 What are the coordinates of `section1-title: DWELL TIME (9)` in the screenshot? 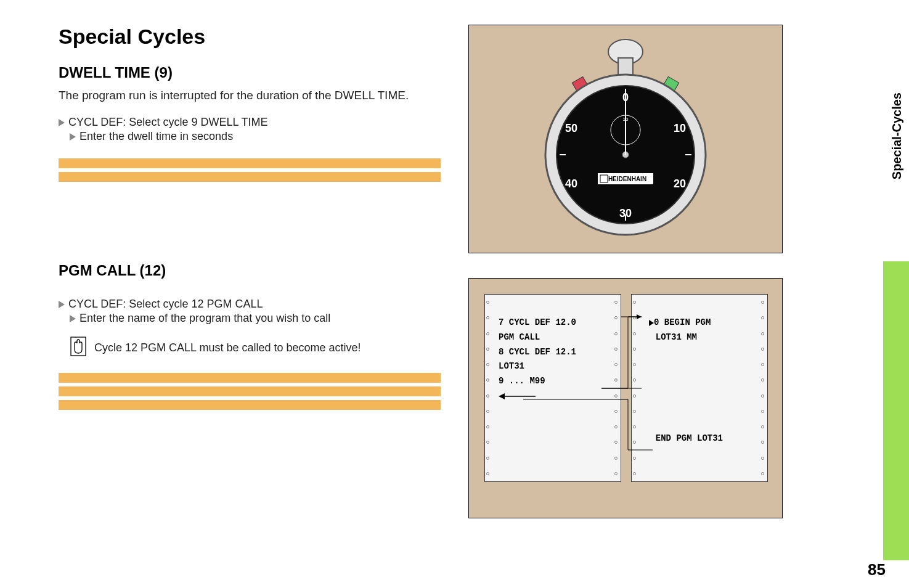 It's located at (250, 73).